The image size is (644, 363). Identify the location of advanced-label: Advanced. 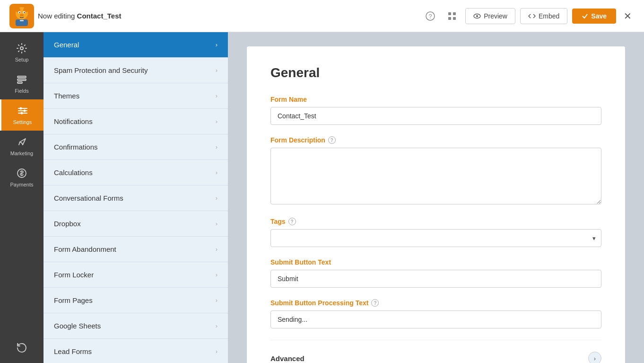
(287, 359).